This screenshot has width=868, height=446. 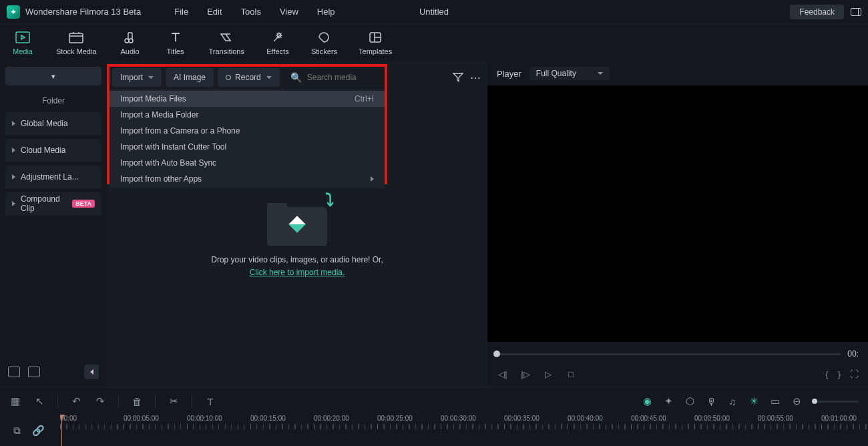 What do you see at coordinates (76, 43) in the screenshot?
I see `tab-stock-media: Stock Media` at bounding box center [76, 43].